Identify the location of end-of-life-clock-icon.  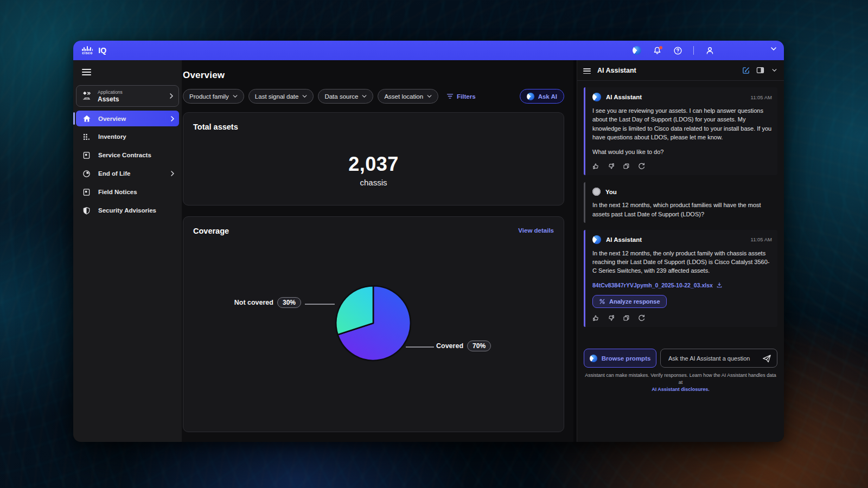
(87, 174).